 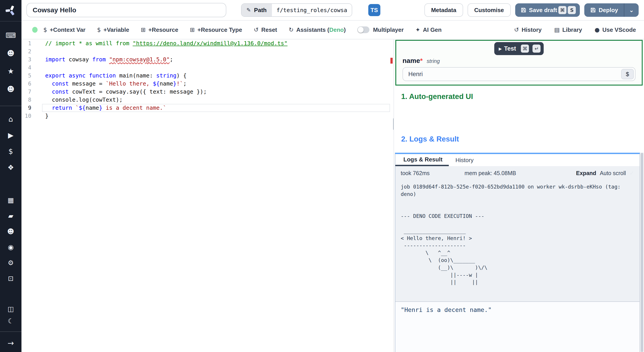 What do you see at coordinates (11, 309) in the screenshot?
I see `docs-icon: ◫` at bounding box center [11, 309].